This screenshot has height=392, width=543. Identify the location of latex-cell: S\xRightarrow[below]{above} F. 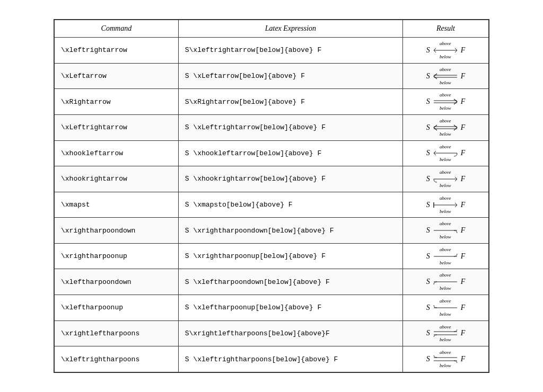
(291, 102).